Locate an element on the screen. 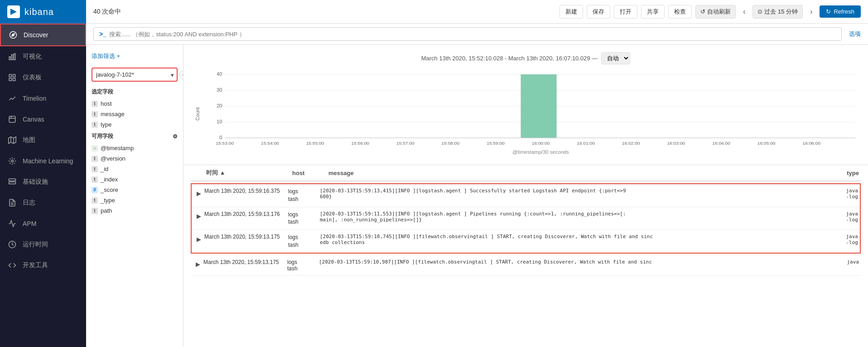 The width and height of the screenshot is (868, 347). search-options-link: 选项 is located at coordinates (855, 34).